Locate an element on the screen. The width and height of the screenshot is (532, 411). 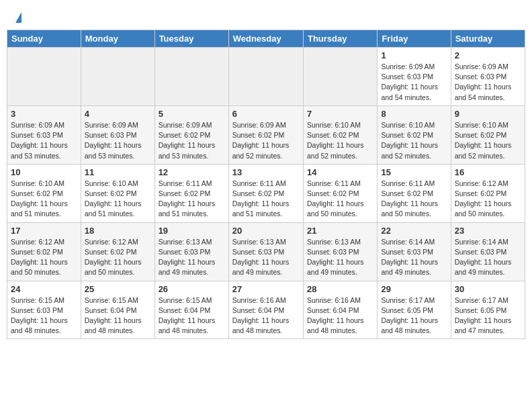
calendar-cell: 21Sunrise: 6:13 AMSunset: 6:03 PMDayligh… is located at coordinates (340, 251).